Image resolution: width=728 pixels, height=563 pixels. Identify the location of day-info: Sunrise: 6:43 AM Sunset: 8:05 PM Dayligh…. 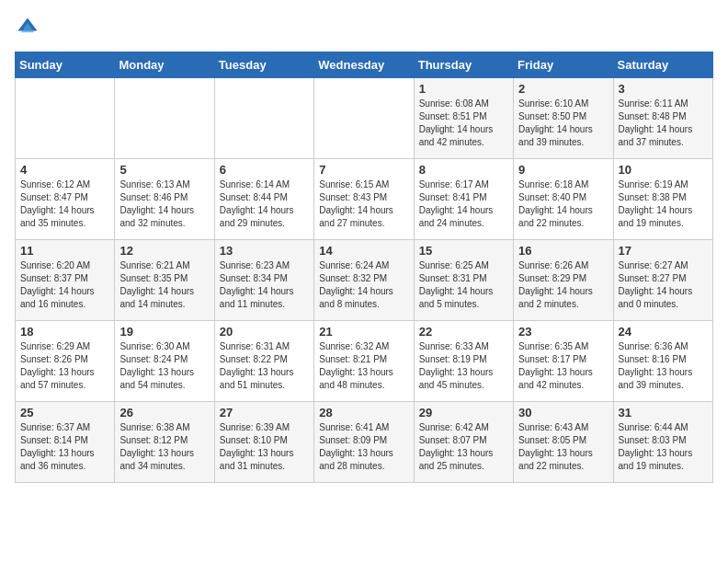
(563, 447).